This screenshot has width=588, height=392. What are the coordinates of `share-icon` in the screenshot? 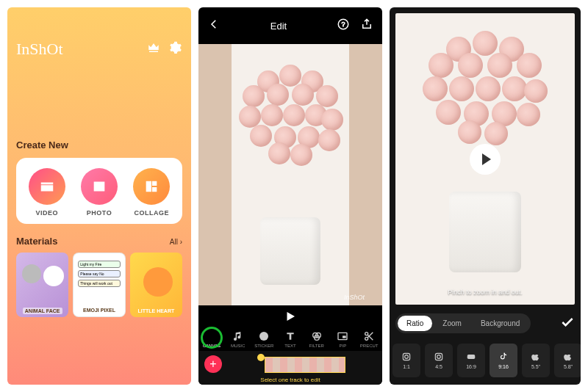 It's located at (367, 26).